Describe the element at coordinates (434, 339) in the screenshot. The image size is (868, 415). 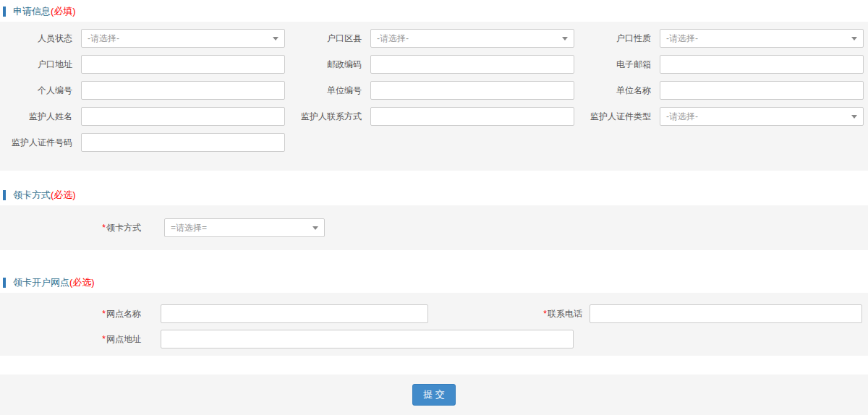
I see `branch-row-2: *网点地址` at that location.